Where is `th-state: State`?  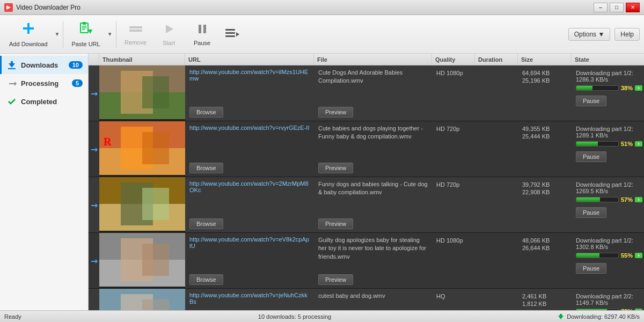 th-state: State is located at coordinates (608, 59).